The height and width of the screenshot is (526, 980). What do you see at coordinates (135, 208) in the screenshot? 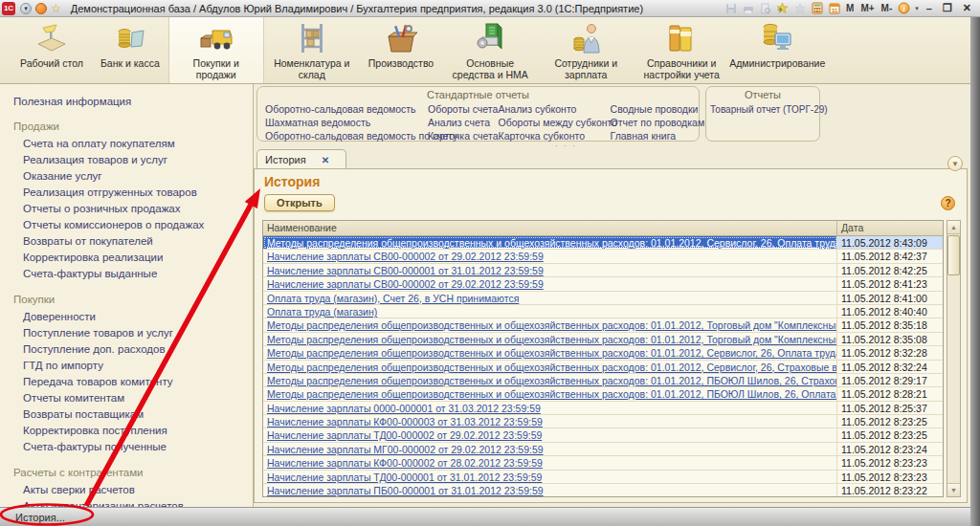
I see `sidebar-item: Отчеты о розничных продажах` at bounding box center [135, 208].